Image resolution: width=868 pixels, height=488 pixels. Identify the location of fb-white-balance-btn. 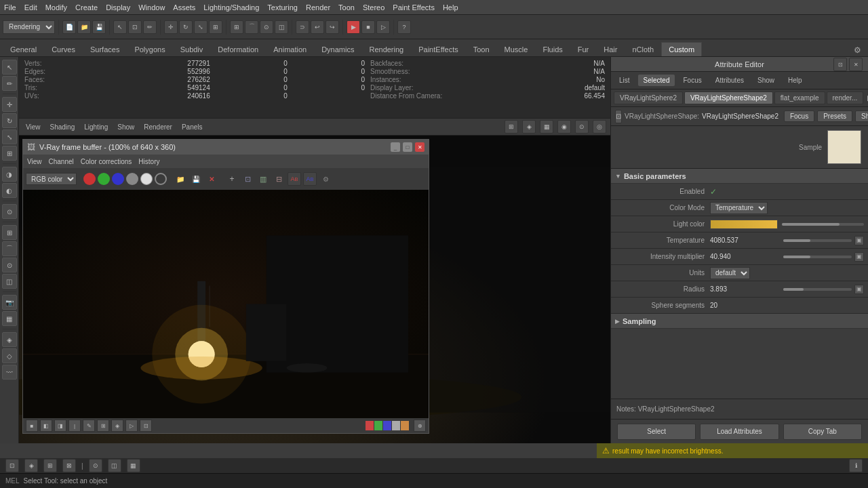
(146, 179).